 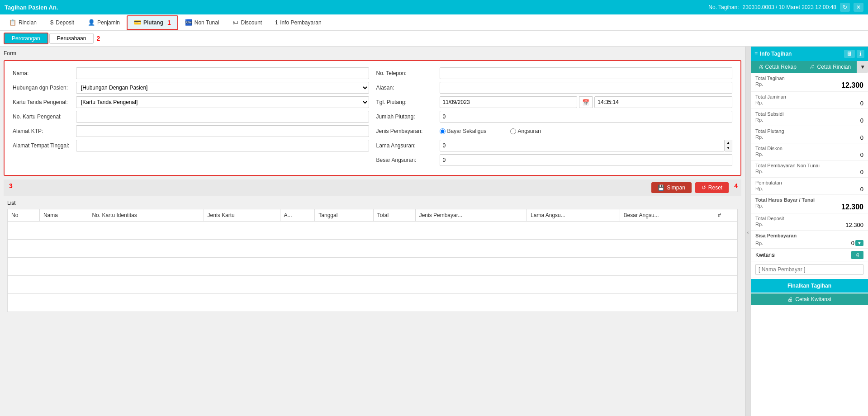 What do you see at coordinates (759, 85) in the screenshot?
I see `total-tagihan-rp: Rp.` at bounding box center [759, 85].